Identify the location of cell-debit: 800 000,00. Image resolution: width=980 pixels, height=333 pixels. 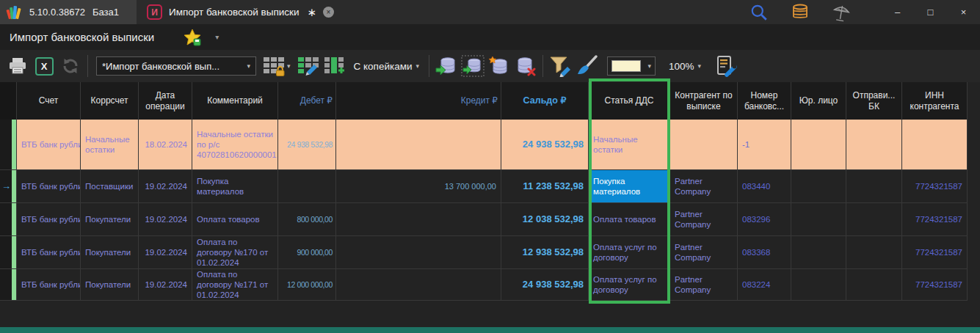
(307, 219).